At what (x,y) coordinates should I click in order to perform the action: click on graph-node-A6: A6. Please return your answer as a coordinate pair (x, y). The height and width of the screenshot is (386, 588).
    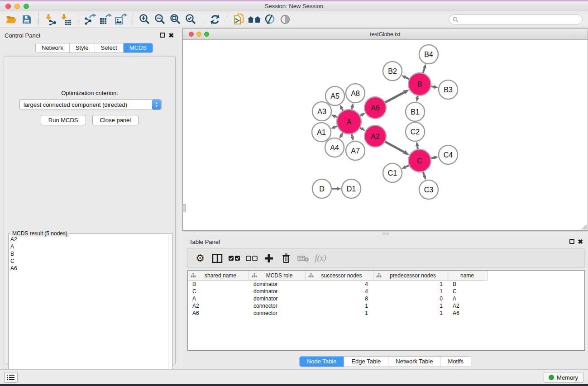
    Looking at the image, I should click on (375, 108).